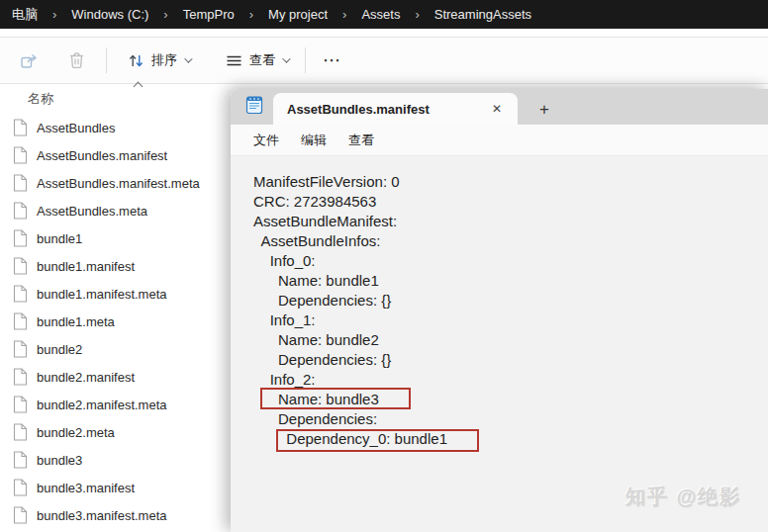 The width and height of the screenshot is (768, 532). I want to click on file-name: bundle2.manifest.meta, so click(102, 405).